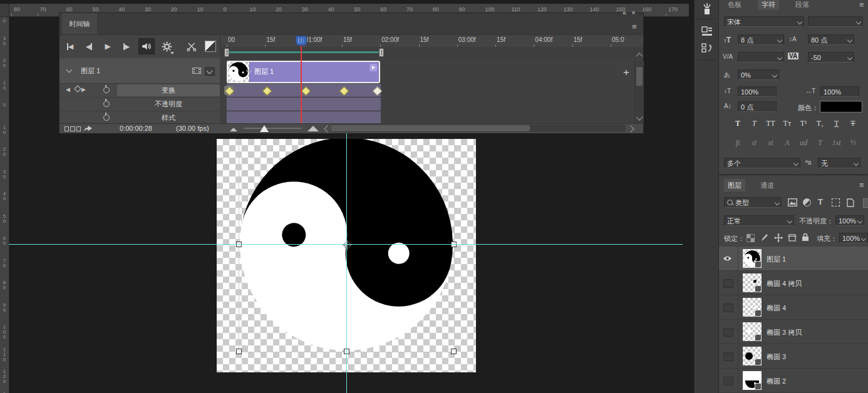  What do you see at coordinates (210, 46) in the screenshot?
I see `transition-button` at bounding box center [210, 46].